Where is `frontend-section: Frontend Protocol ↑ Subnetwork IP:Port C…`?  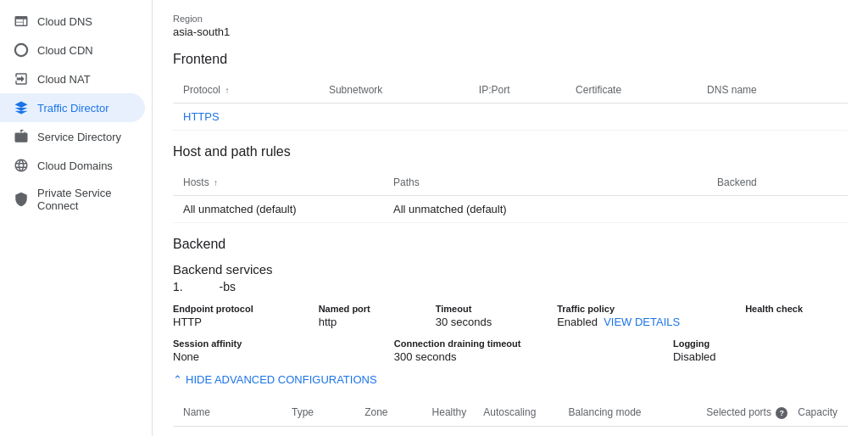
frontend-section: Frontend Protocol ↑ Subnetwork IP:Port C… is located at coordinates (510, 92).